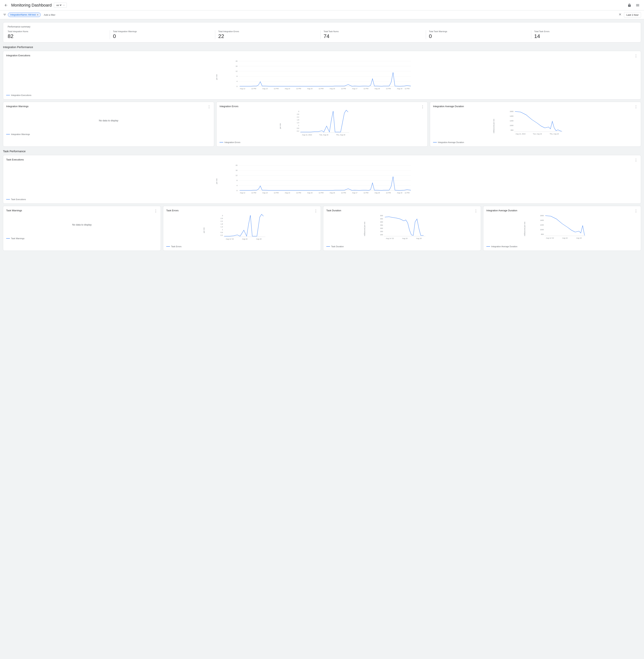 This screenshot has height=659, width=644. I want to click on metric-task-warnings: Total Task Warnings 0, so click(479, 35).